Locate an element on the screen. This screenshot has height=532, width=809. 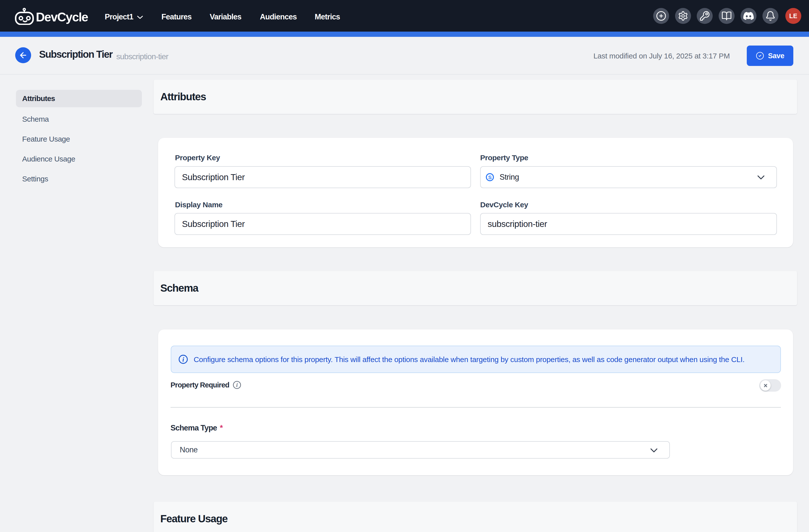
svg-text: S is located at coordinates (490, 177).